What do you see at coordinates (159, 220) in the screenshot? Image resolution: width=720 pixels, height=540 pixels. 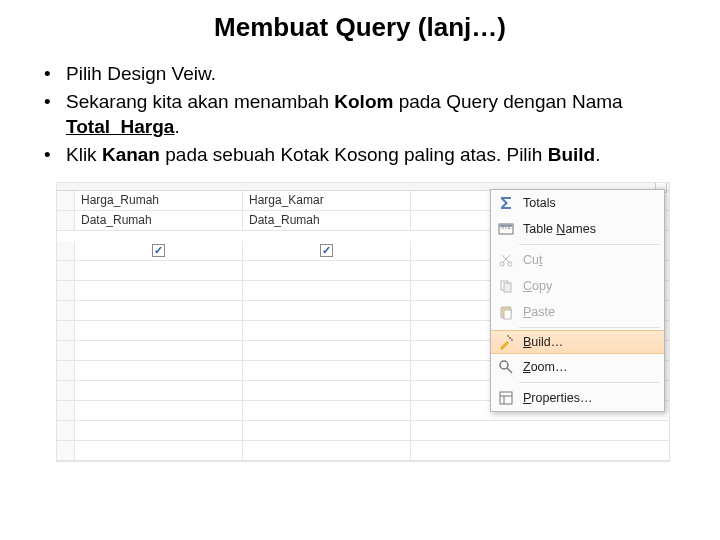 I see `table-col1: Data_Rumah` at bounding box center [159, 220].